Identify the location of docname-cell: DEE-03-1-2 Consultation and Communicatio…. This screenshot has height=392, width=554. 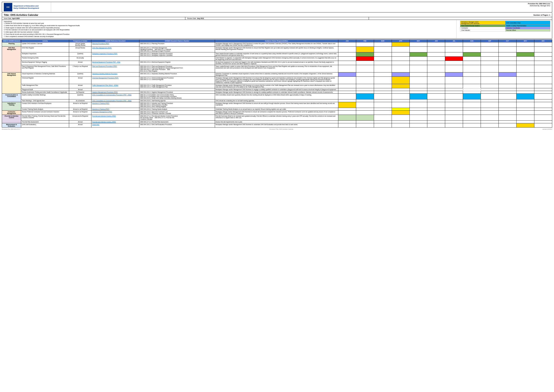
(177, 97).